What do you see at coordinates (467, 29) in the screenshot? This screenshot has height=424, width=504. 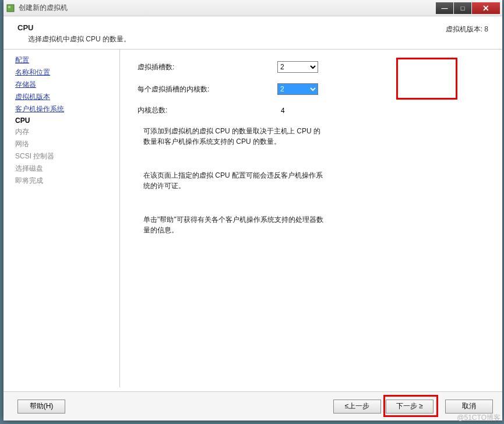 I see `vm-version-label: 虚拟机版本: 8` at bounding box center [467, 29].